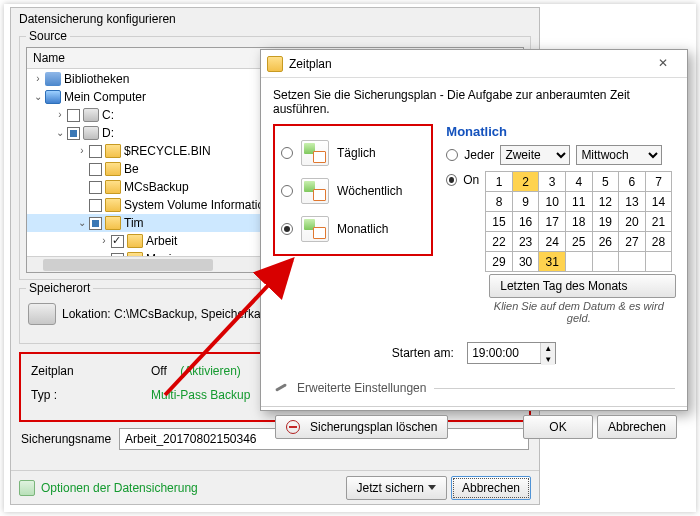  I want to click on dialog-instruction: Setzen Sie die Sicherungsplan - Die Aufg…, so click(474, 102).